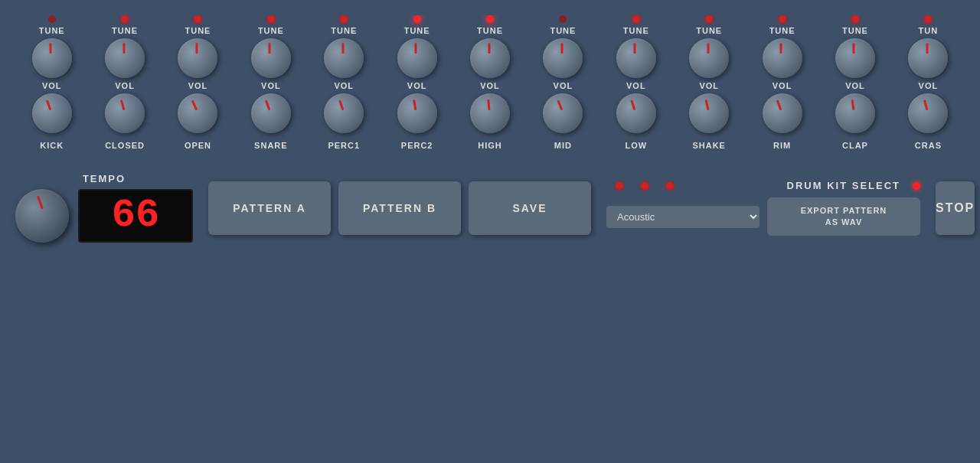 This screenshot has width=980, height=463. Describe the element at coordinates (345, 83) in the screenshot. I see `channel-perc1: TUNE VOL PERC1` at that location.